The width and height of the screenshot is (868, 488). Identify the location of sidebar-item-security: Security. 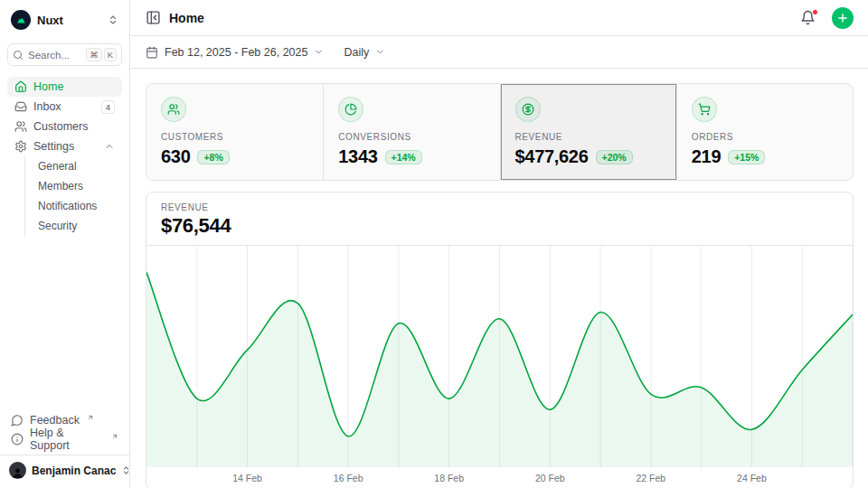
(78, 226).